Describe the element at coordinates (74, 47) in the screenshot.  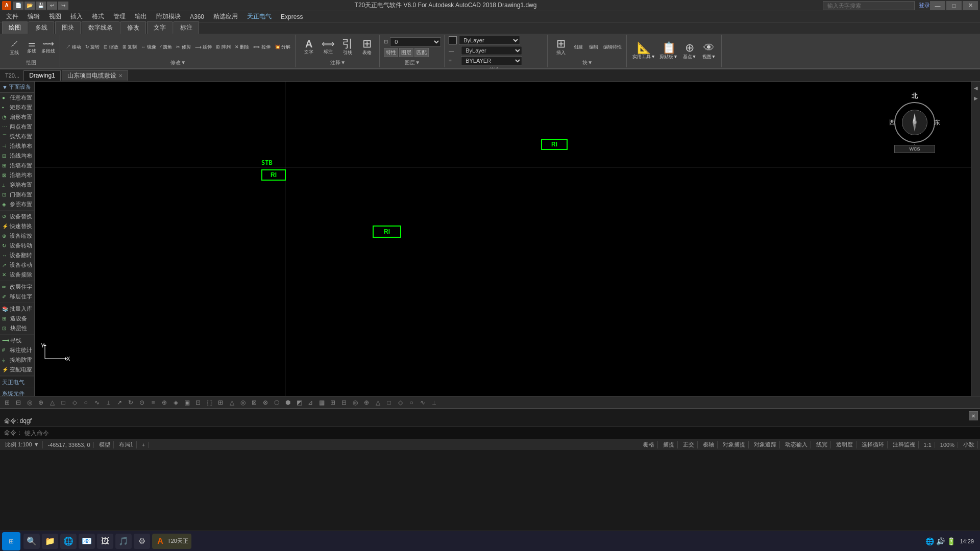
I see `move-btn: ↗ 移动` at that location.